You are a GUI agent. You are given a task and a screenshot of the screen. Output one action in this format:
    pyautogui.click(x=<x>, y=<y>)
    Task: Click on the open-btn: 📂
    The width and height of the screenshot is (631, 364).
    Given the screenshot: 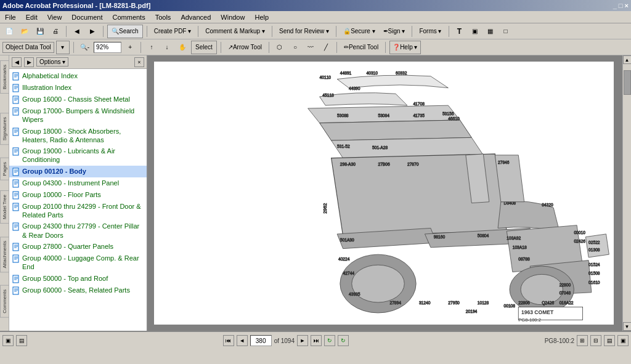 What is the action you would take?
    pyautogui.click(x=25, y=31)
    